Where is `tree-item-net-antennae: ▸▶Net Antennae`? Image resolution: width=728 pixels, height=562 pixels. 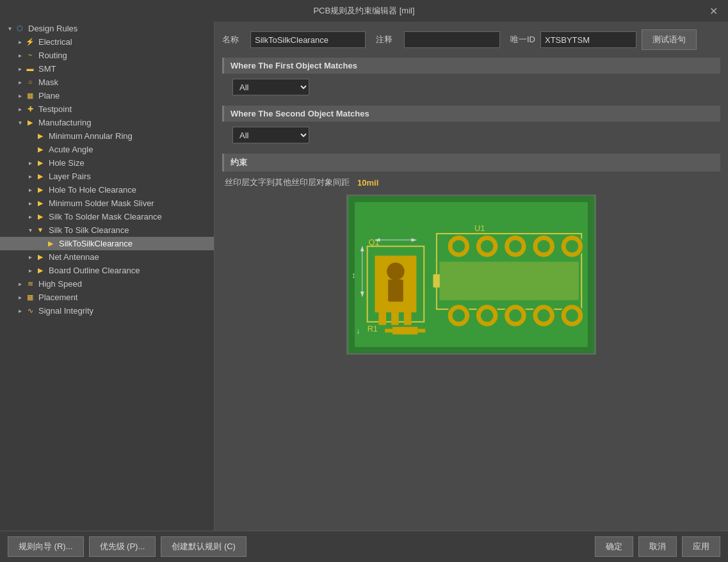
tree-item-net-antennae: ▸▶Net Antennae is located at coordinates (107, 257).